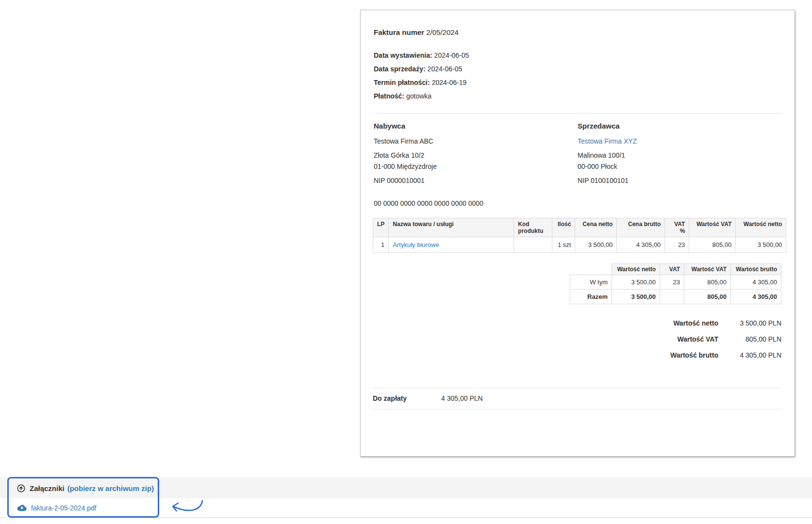  Describe the element at coordinates (636, 270) in the screenshot. I see `vat-summary-header-net: Wartość netto` at that location.